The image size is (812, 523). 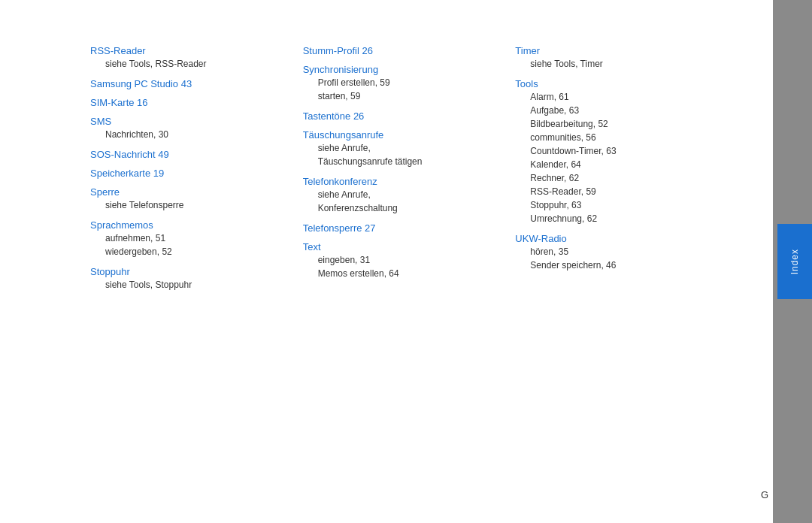 I want to click on entry-sub-telefonkonferenz: Konferenzschaltung, so click(x=401, y=208).